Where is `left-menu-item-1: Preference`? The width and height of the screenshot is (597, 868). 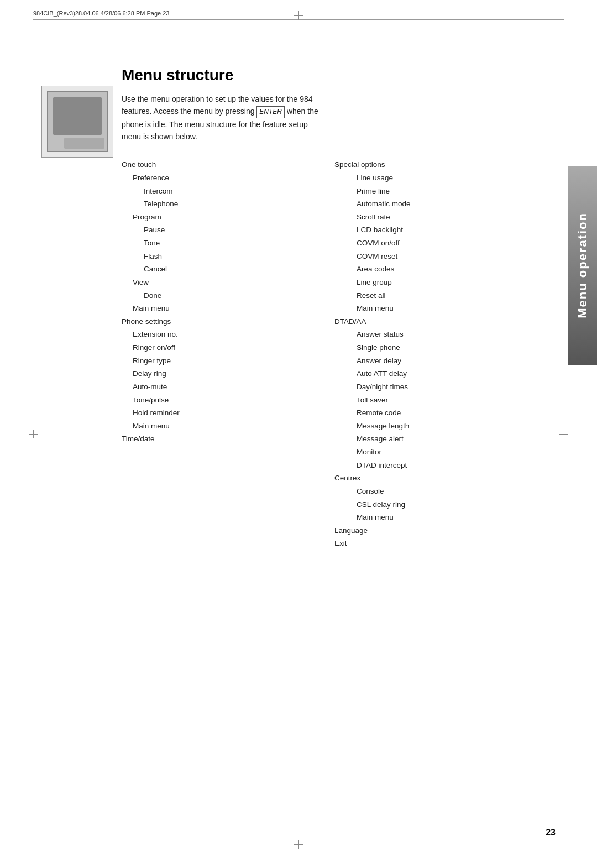 left-menu-item-1: Preference is located at coordinates (228, 178).